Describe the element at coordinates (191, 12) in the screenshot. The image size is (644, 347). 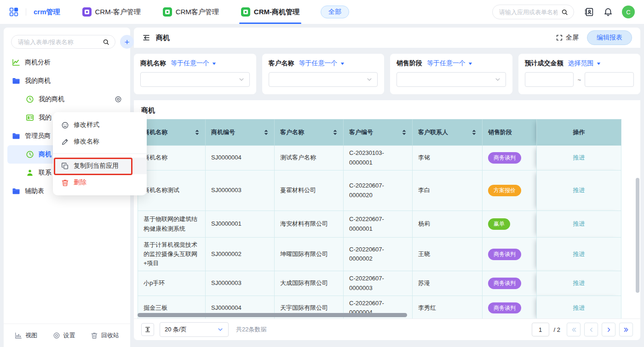
I see `app-tab: CRM客户管理` at that location.